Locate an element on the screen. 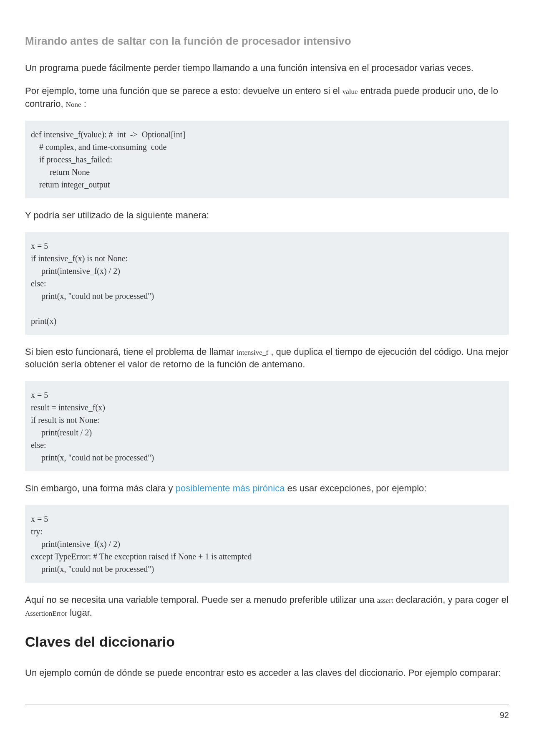 The image size is (534, 756). paragraph-problem: Si bien esto funcionará, tiene el proble… is located at coordinates (267, 359).